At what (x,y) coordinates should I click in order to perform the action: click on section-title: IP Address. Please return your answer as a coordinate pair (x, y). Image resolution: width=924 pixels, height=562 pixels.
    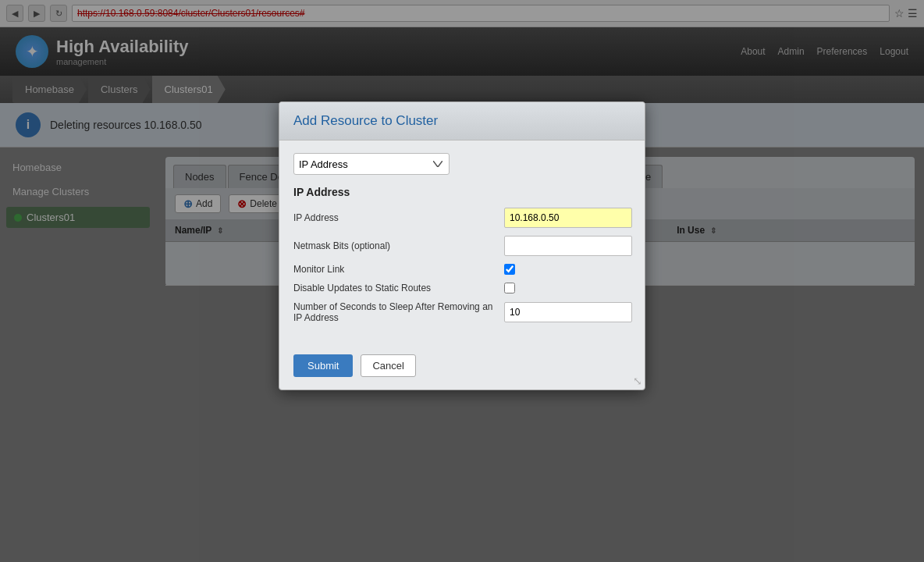
    Looking at the image, I should click on (462, 192).